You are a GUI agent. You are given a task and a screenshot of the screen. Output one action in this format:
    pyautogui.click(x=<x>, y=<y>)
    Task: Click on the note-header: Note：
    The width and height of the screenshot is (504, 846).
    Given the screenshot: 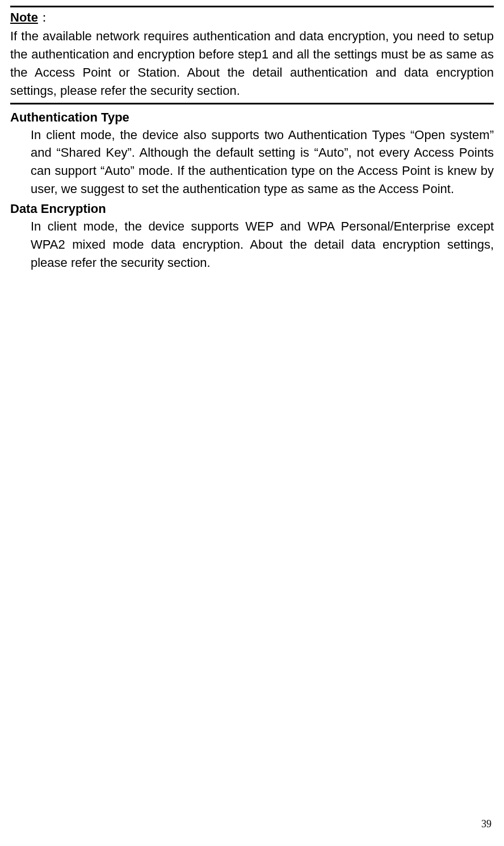 What is the action you would take?
    pyautogui.click(x=252, y=18)
    